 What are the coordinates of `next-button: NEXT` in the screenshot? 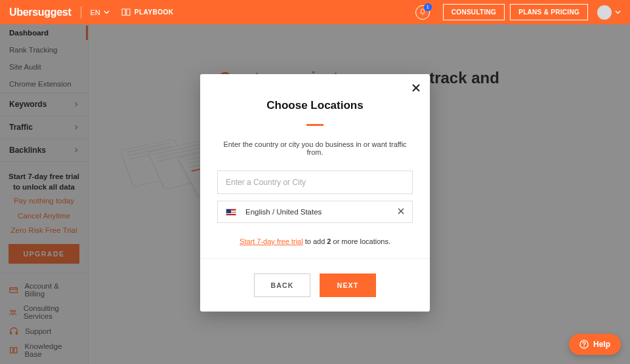 It's located at (348, 285).